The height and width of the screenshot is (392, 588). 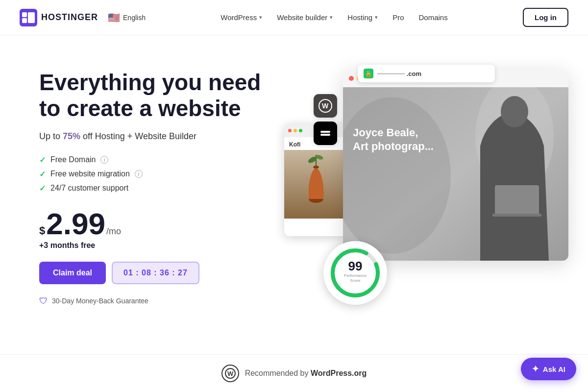 I want to click on nav-domains: Domains, so click(x=433, y=18).